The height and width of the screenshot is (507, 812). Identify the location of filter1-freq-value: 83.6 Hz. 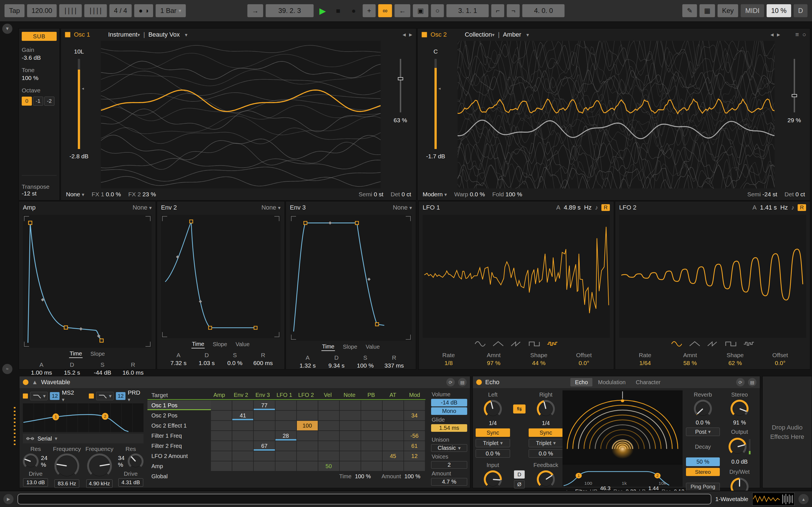
(67, 484).